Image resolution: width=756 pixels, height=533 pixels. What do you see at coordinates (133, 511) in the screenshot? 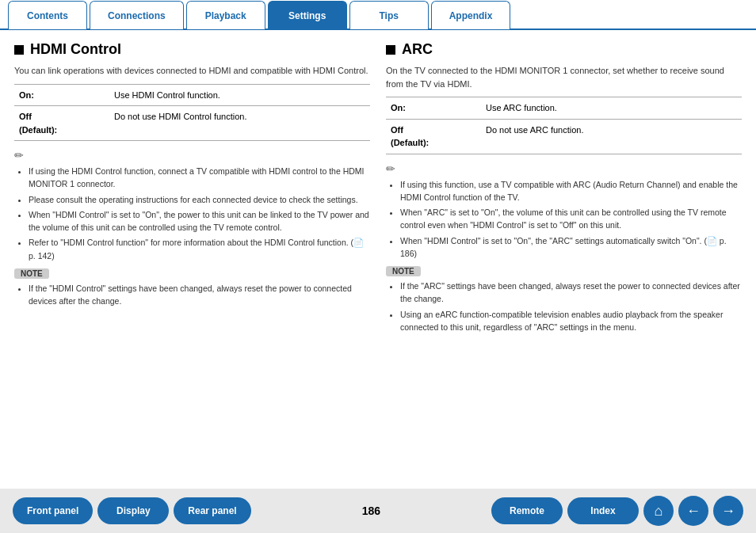
I see `display-button: Display` at bounding box center [133, 511].